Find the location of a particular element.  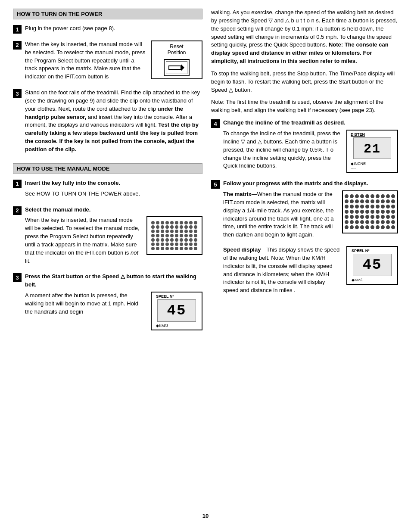

step1-content: Plug in the power cord (see page 8). is located at coordinates (114, 30).